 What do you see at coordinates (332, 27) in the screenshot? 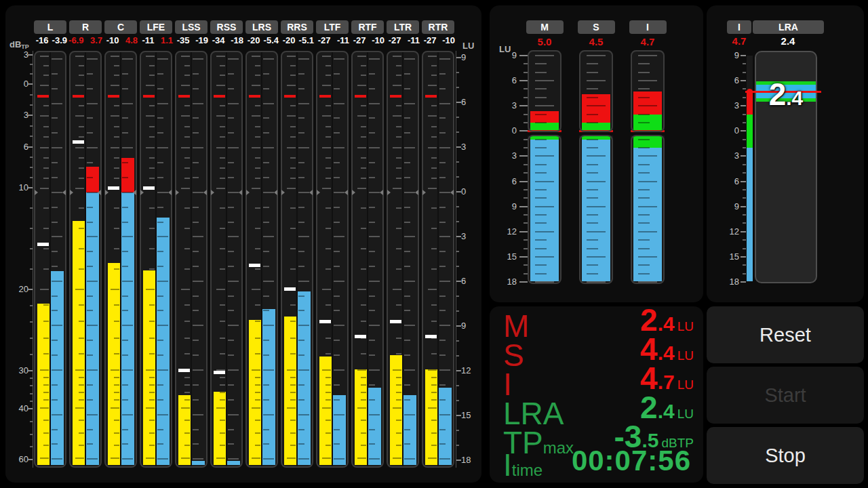
I see `channel-button-ltf: LTF` at bounding box center [332, 27].